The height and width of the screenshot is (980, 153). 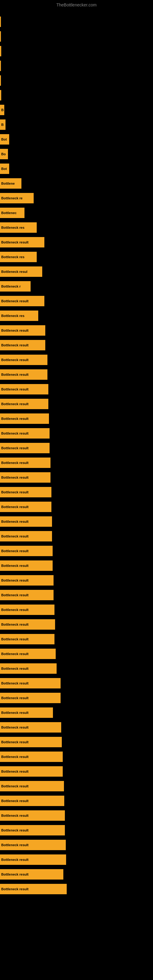 What do you see at coordinates (4, 154) in the screenshot?
I see `bar: Bo` at bounding box center [4, 154].